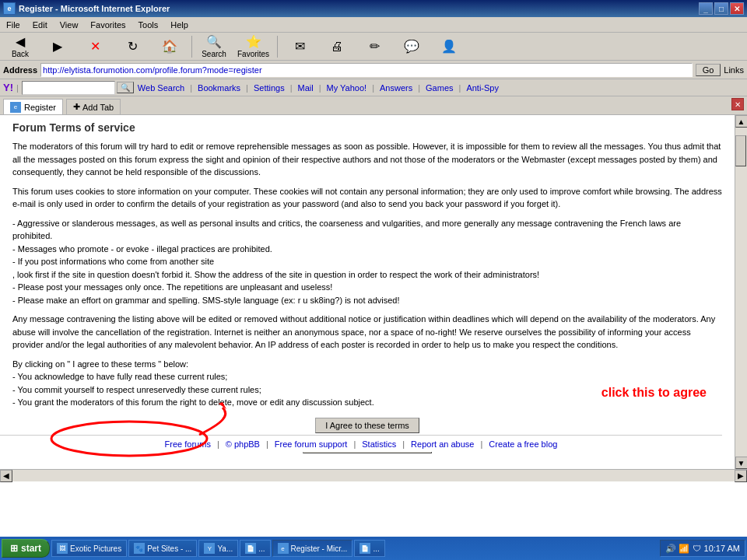 The height and width of the screenshot is (560, 747). What do you see at coordinates (742, 121) in the screenshot?
I see `scroll-up-button: ▲` at bounding box center [742, 121].